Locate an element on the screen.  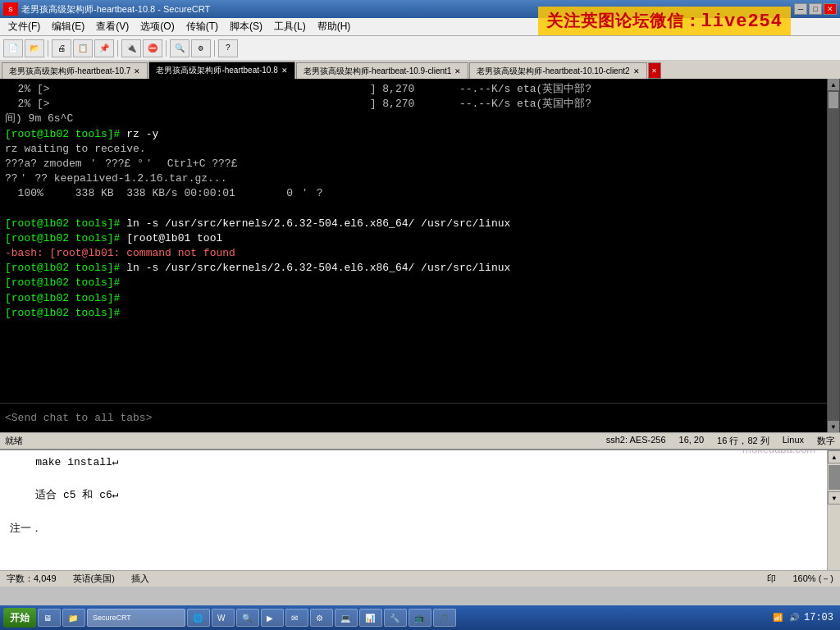
tab-close-8: ✕ is located at coordinates (285, 71).